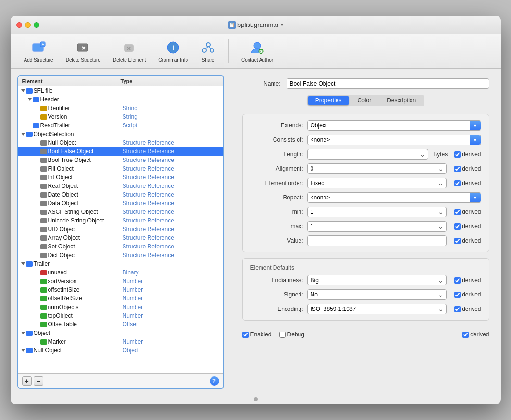  What do you see at coordinates (121, 143) in the screenshot?
I see `tree-row: Null ObjectStructure Reference` at bounding box center [121, 143].